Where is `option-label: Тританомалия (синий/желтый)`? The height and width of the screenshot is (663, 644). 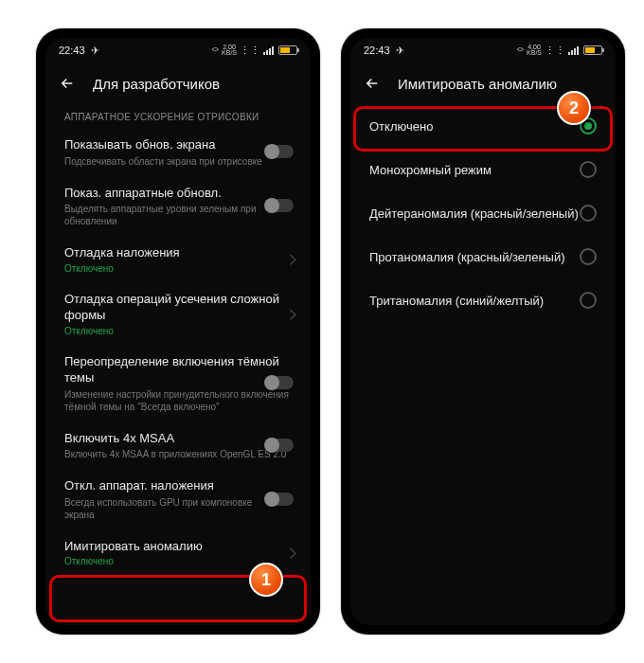
option-label: Тританомалия (синий/желтый) is located at coordinates (456, 301).